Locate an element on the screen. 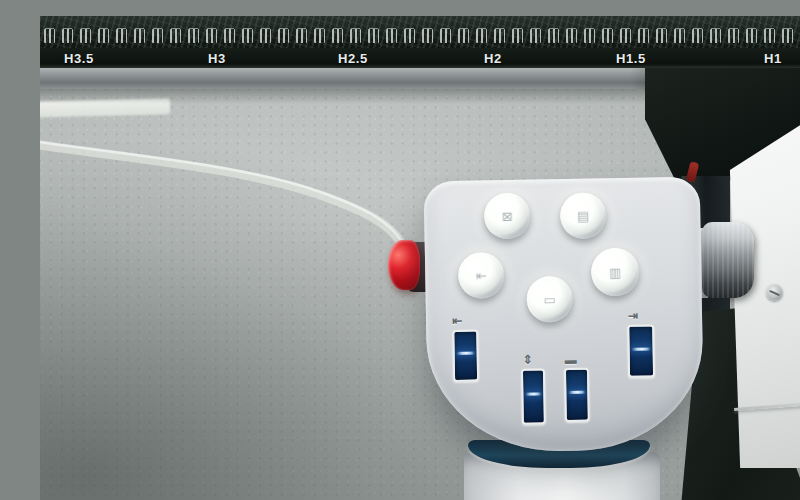 This screenshot has height=500, width=800. rail-label-band is located at coordinates (420, 58).